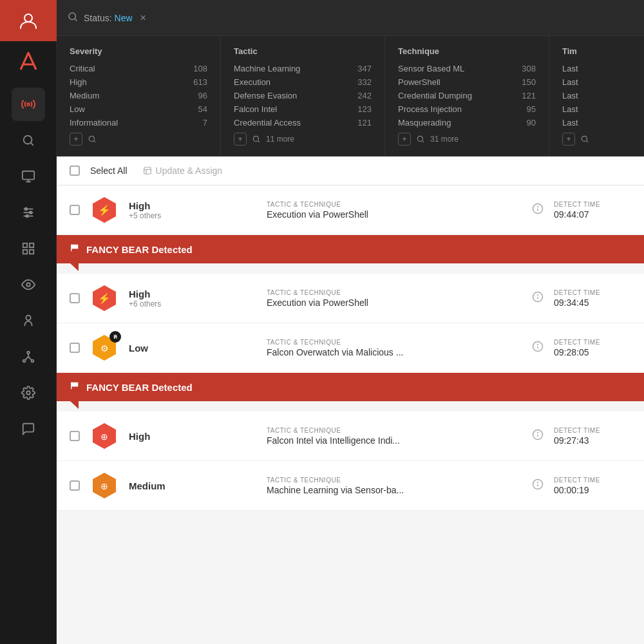 The image size is (644, 644). What do you see at coordinates (303, 109) in the screenshot?
I see `filter-row-falcon-intel: Falcon Intel 123` at bounding box center [303, 109].